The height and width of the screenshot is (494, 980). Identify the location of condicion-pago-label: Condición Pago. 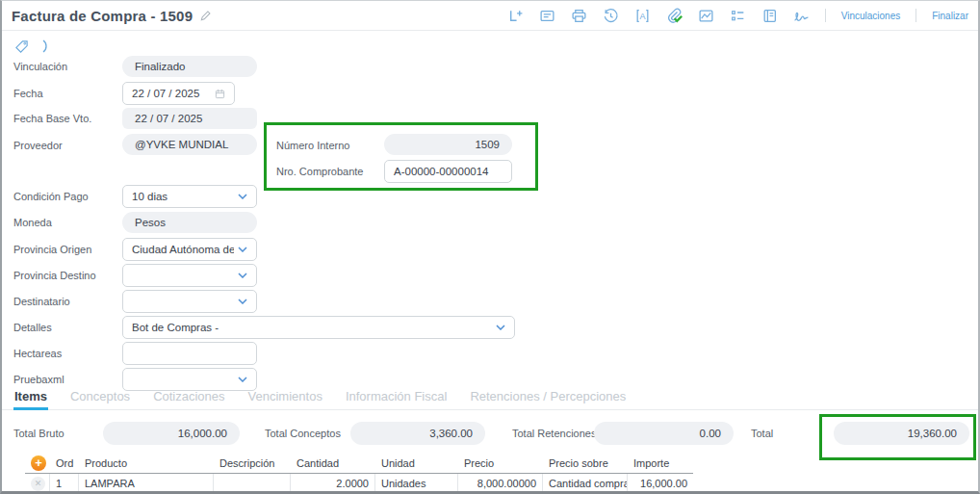
(51, 196).